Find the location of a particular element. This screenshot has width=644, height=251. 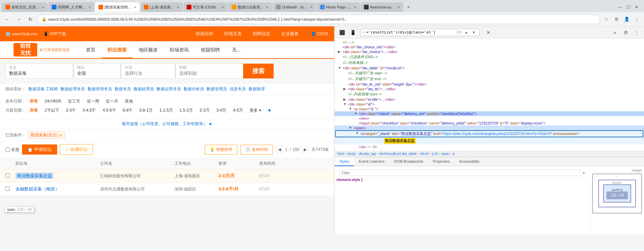

back-button: ← is located at coordinates (7, 19).